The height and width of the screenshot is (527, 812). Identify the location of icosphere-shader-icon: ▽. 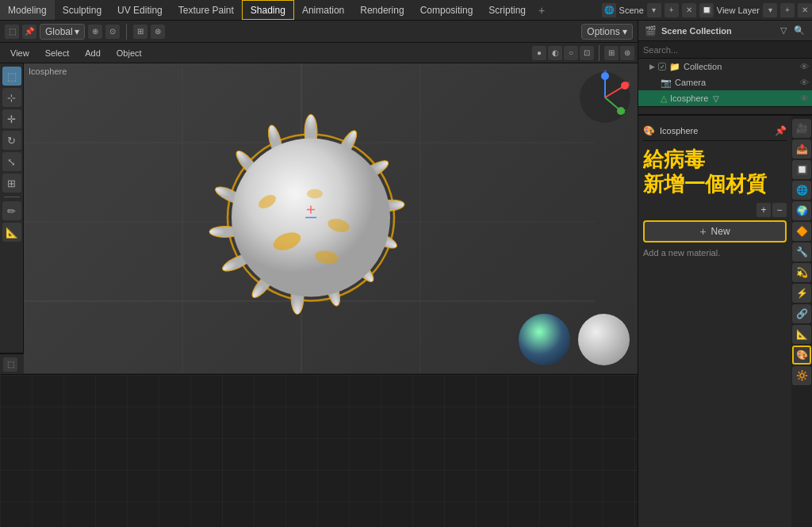
(716, 98).